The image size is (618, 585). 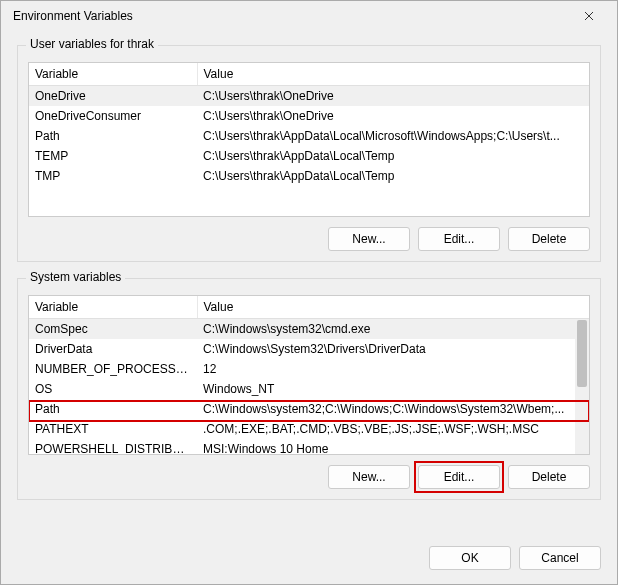 I want to click on table-row: OS Windows_NT, so click(x=309, y=389).